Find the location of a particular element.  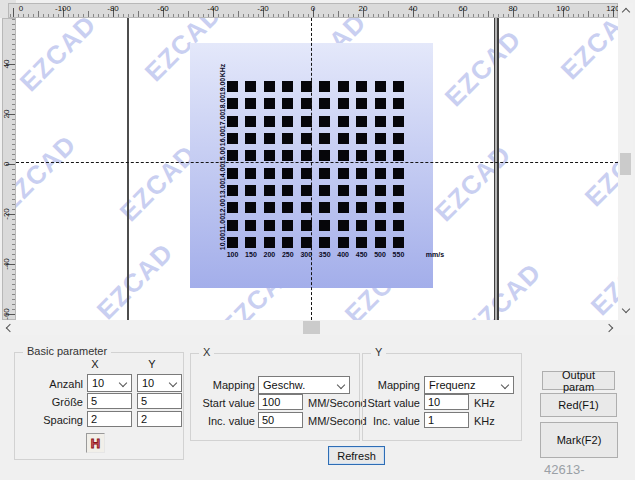

hruler-tick-label: 100 is located at coordinates (563, 8).